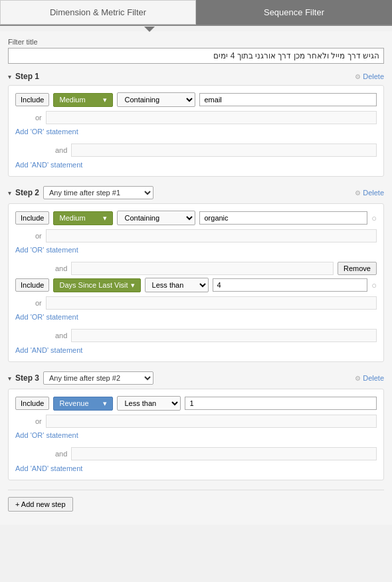  I want to click on step-1-arrow: ▾, so click(9, 77).